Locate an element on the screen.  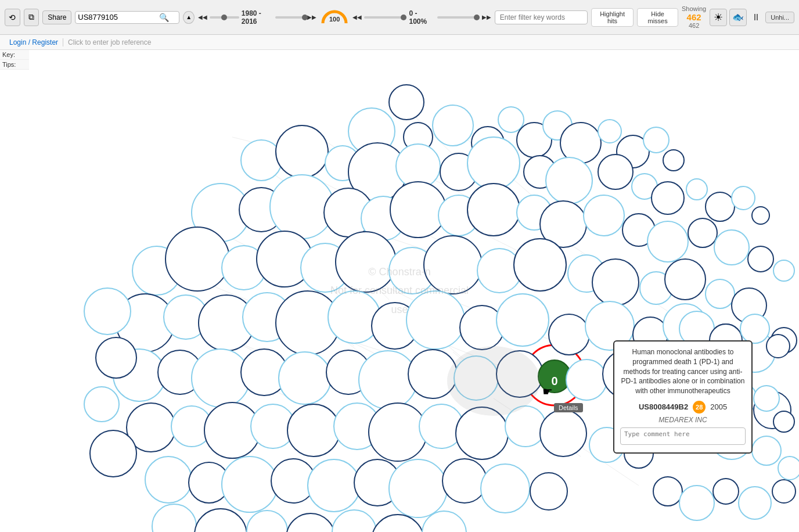
pct-slider-thumb-right is located at coordinates (404, 17).